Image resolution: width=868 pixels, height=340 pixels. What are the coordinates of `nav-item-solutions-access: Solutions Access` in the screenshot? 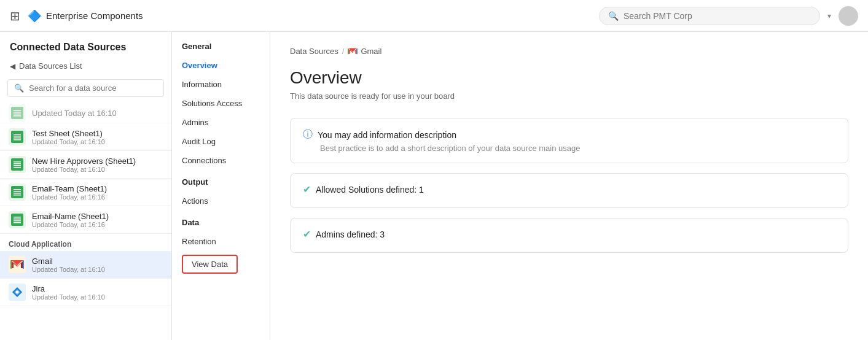 It's located at (221, 103).